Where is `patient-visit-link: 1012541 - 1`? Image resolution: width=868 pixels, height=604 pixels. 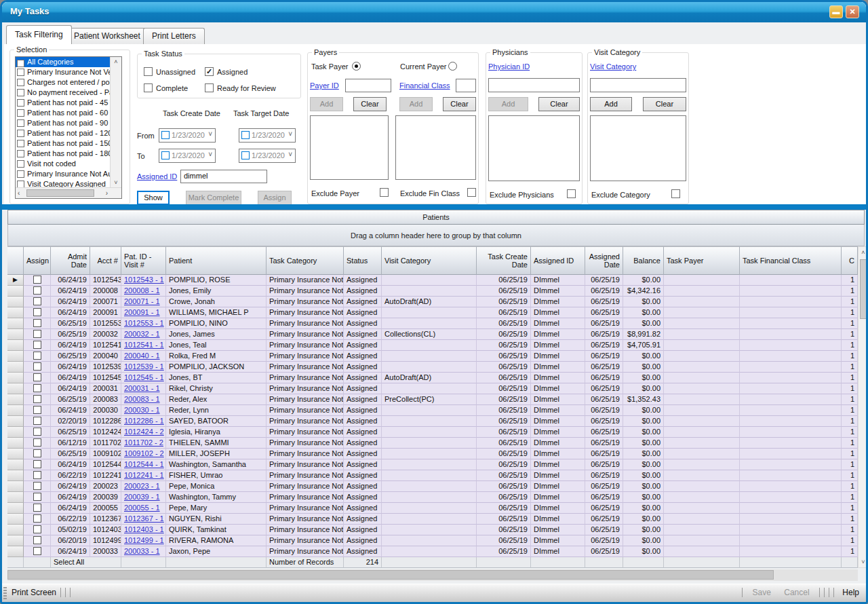
patient-visit-link: 1012541 - 1 is located at coordinates (144, 345).